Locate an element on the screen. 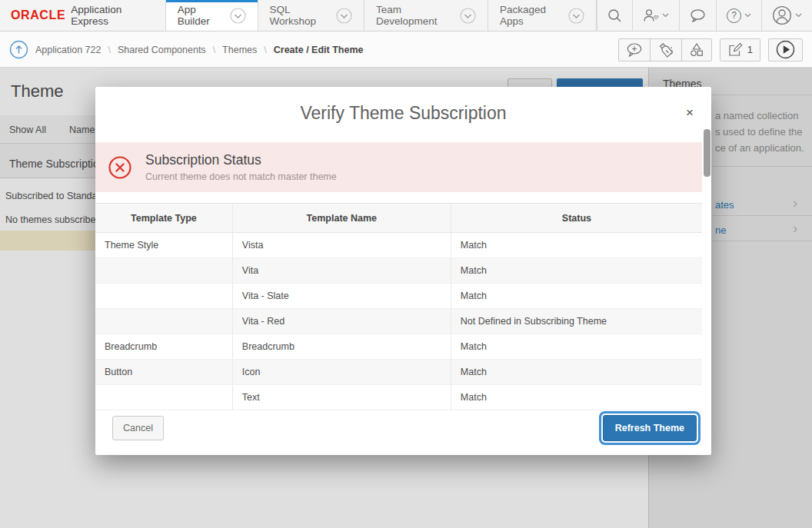 This screenshot has height=528, width=812. oracle-logo: ORACLE is located at coordinates (38, 15).